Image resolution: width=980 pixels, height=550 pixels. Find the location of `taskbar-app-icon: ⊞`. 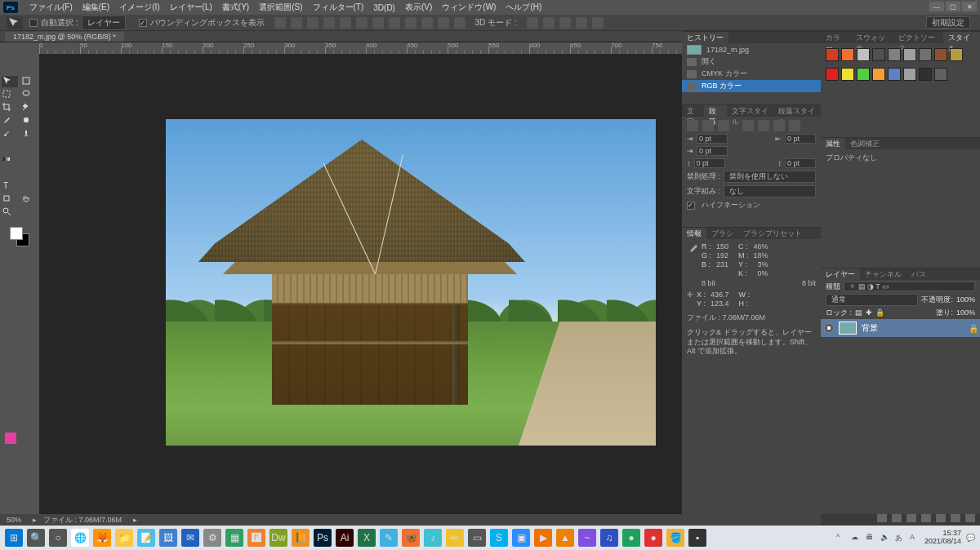

taskbar-app-icon: ⊞ is located at coordinates (14, 538).